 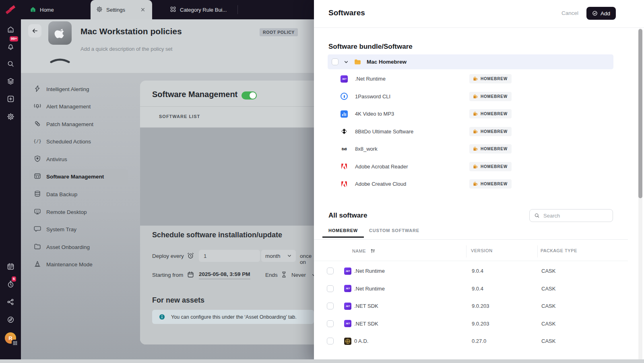 I want to click on bundle-item: Adobe Creative CloudHOMEBREW, so click(x=478, y=184).